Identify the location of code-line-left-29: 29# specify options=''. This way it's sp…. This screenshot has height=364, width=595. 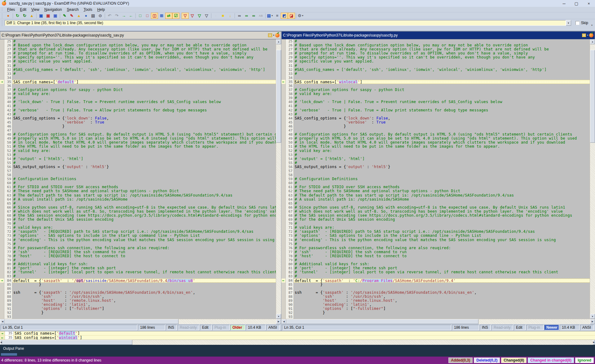
(138, 58).